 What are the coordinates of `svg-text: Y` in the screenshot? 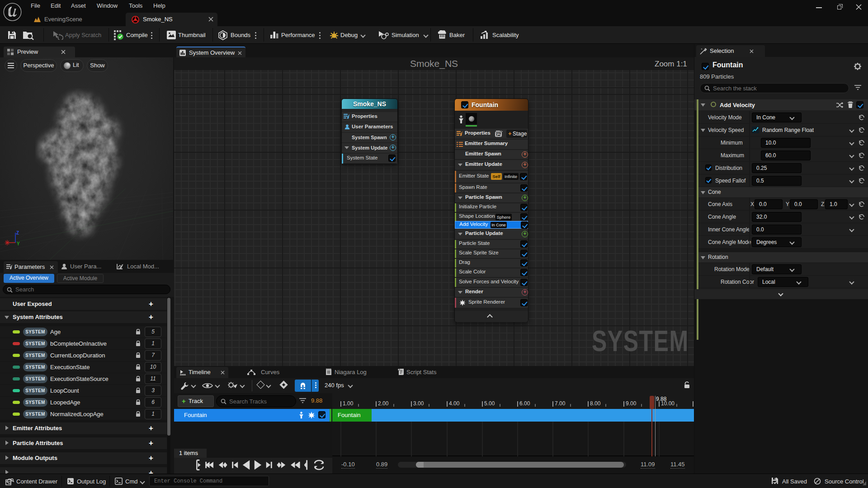 It's located at (18, 244).